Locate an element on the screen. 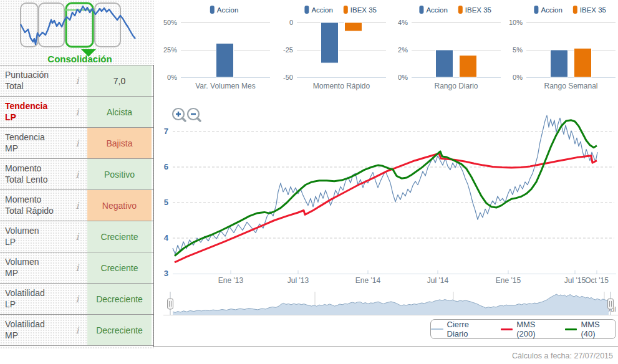 The height and width of the screenshot is (364, 618). row-label: Volumen MP is located at coordinates (34, 268).